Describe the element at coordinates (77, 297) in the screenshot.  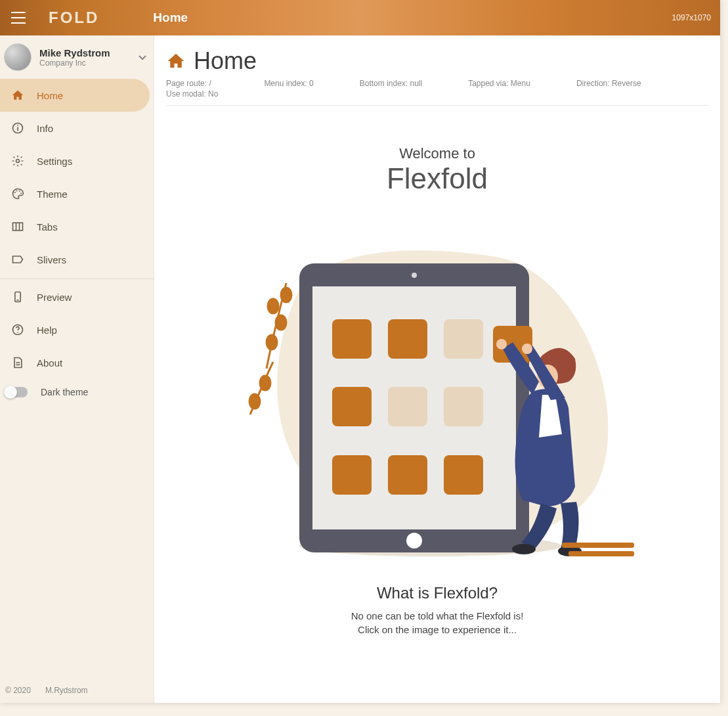
I see `sidebar-item-preview: Preview` at that location.